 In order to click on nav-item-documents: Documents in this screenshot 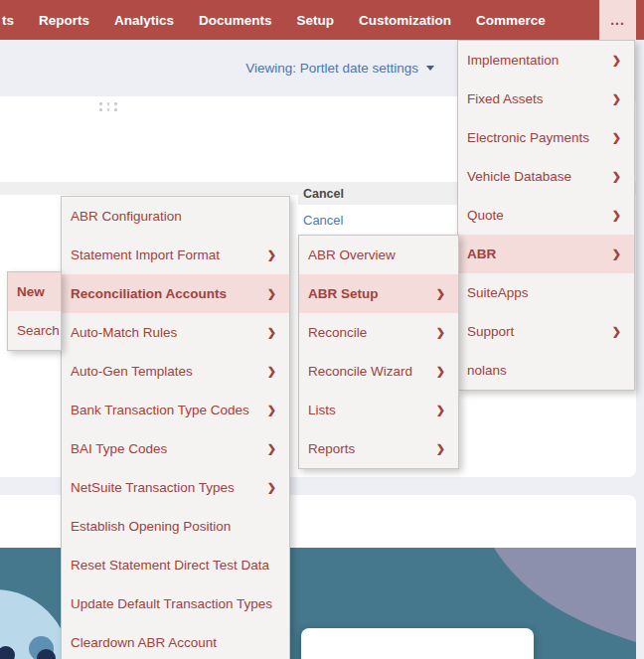, I will do `click(236, 20)`.